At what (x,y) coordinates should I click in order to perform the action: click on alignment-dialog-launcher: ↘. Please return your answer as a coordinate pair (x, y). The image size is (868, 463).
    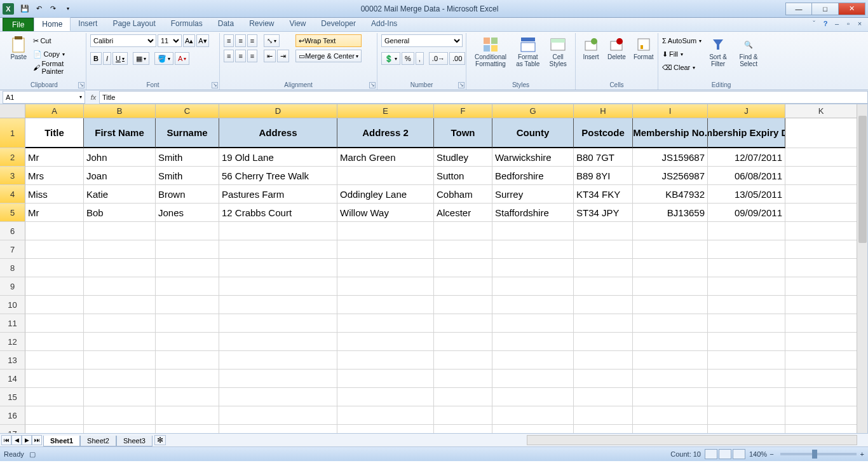
    Looking at the image, I should click on (372, 85).